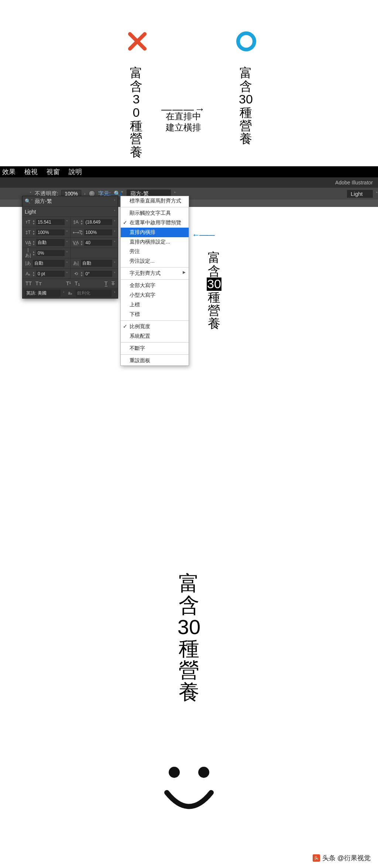 The image size is (378, 868). Describe the element at coordinates (31, 194) in the screenshot. I see `chevron-icon: ˅` at that location.